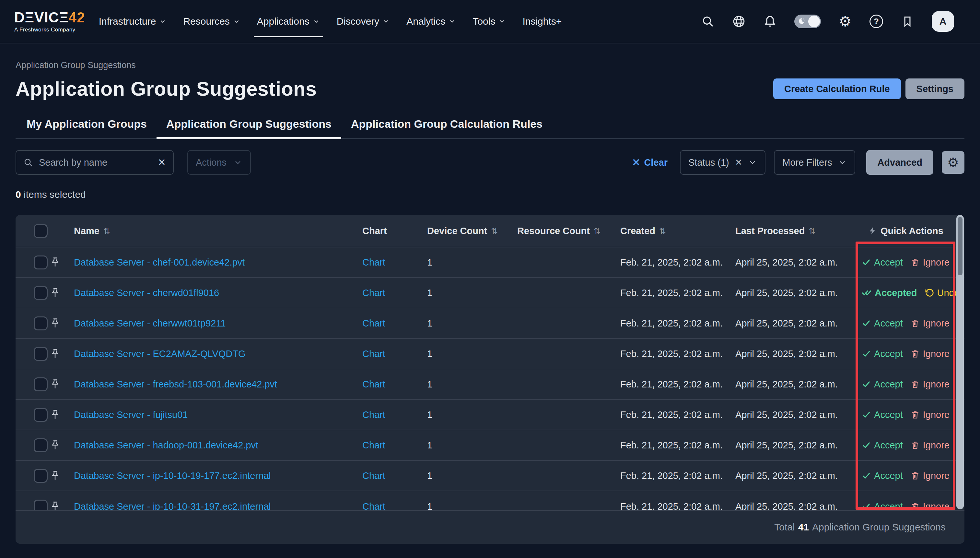 The width and height of the screenshot is (980, 558). What do you see at coordinates (211, 21) in the screenshot?
I see `nav-item-resources: Resources` at bounding box center [211, 21].